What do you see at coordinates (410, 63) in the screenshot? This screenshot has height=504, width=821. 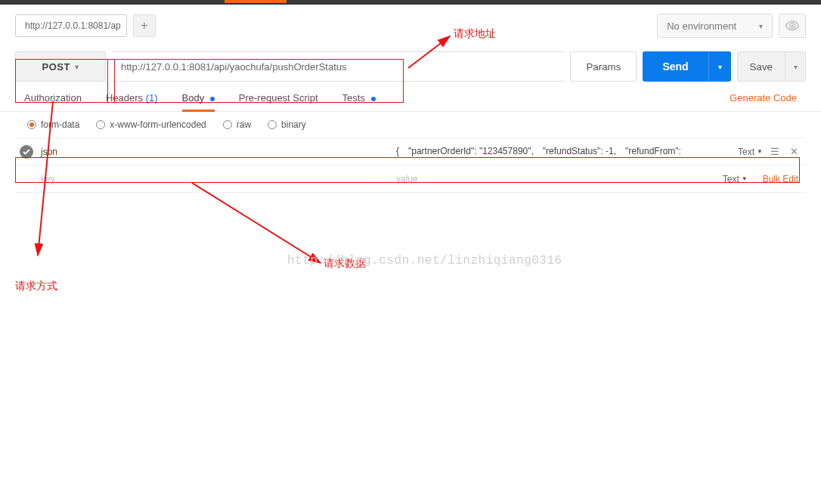 I see `request-row: POST ▾ Params Send ▾ Save ▾` at bounding box center [410, 63].